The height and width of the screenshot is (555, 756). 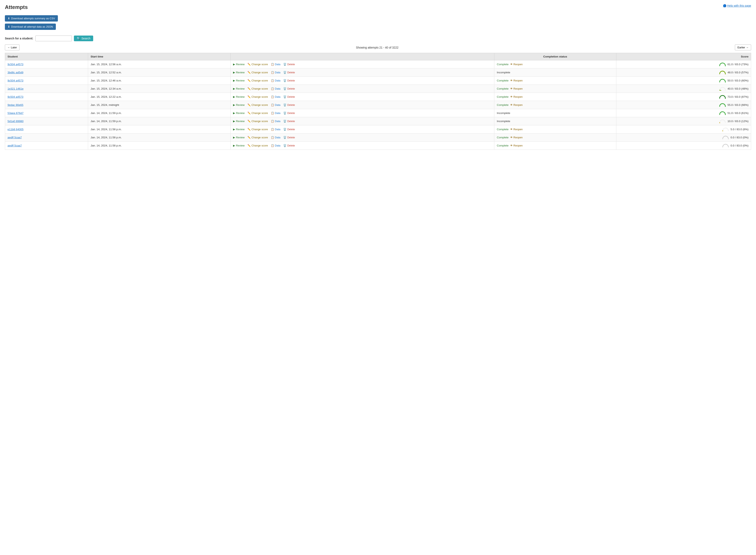 What do you see at coordinates (159, 97) in the screenshot?
I see `start-time-cell: Jan. 15, 2024, 12:22 a.m.` at bounding box center [159, 97].